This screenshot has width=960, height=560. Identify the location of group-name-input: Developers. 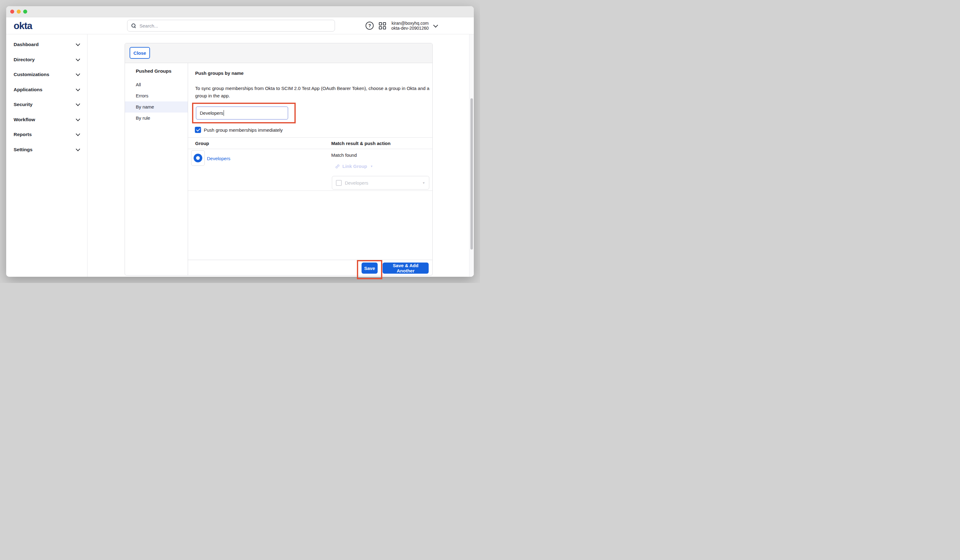
(242, 113).